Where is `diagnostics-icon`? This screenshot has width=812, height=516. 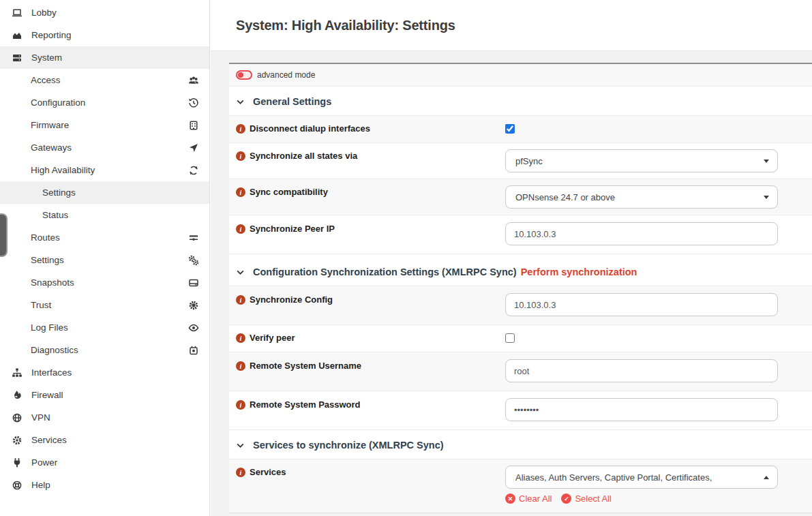 diagnostics-icon is located at coordinates (194, 350).